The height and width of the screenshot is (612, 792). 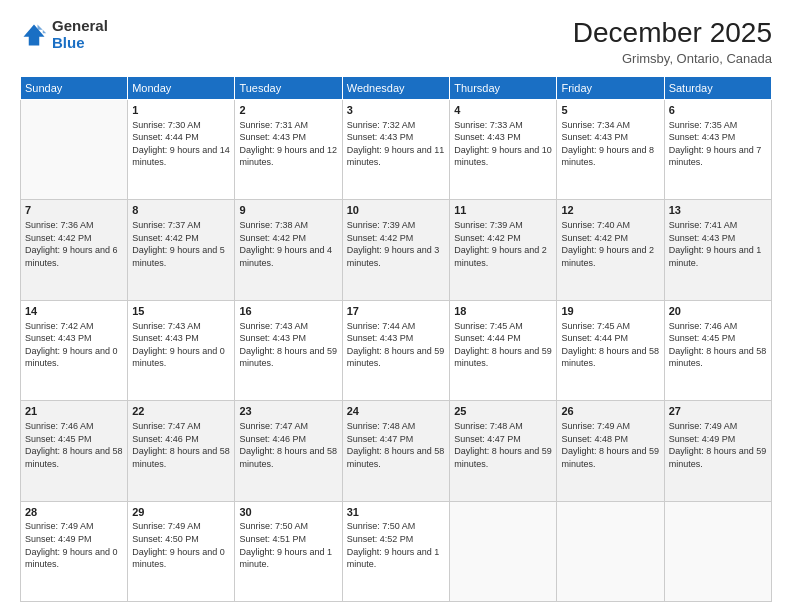 I want to click on day-number: 6, so click(x=718, y=110).